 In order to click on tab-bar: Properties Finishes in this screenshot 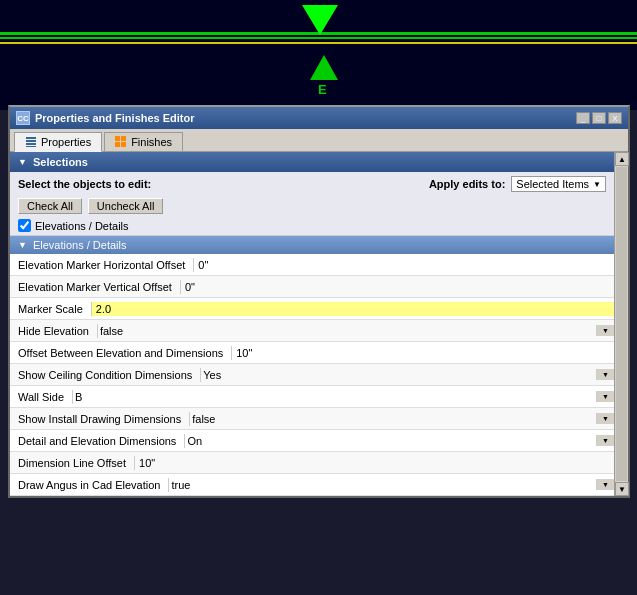, I will do `click(319, 140)`.